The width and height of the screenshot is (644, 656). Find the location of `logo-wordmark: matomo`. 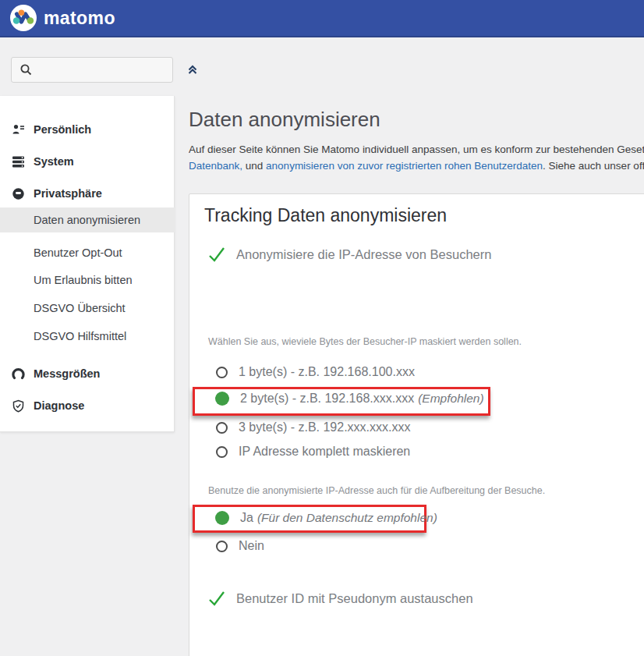

logo-wordmark: matomo is located at coordinates (80, 19).